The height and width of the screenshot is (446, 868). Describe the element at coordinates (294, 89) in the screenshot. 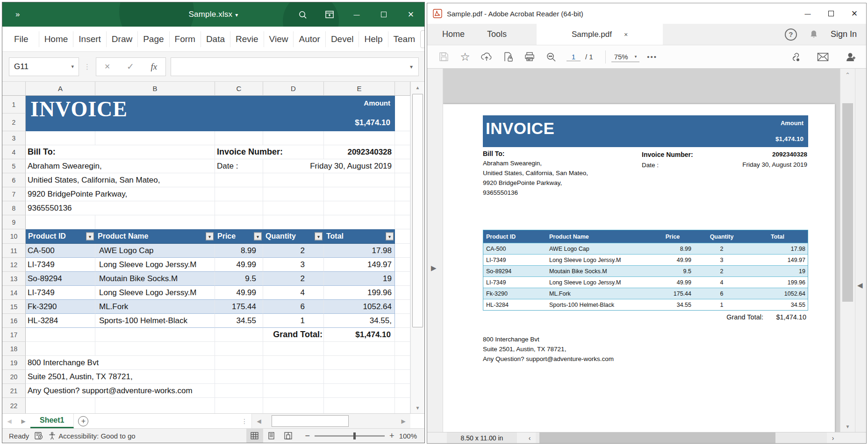

I see `column-header-d: D` at that location.